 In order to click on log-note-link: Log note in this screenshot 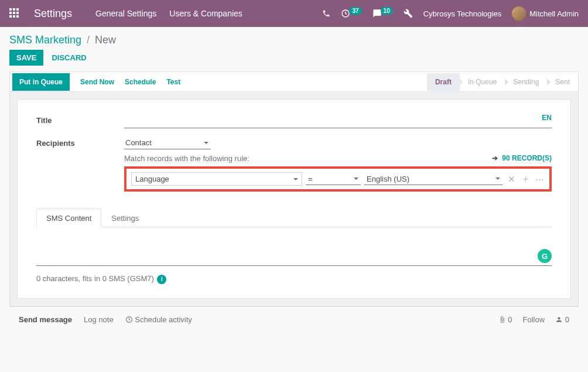, I will do `click(98, 320)`.